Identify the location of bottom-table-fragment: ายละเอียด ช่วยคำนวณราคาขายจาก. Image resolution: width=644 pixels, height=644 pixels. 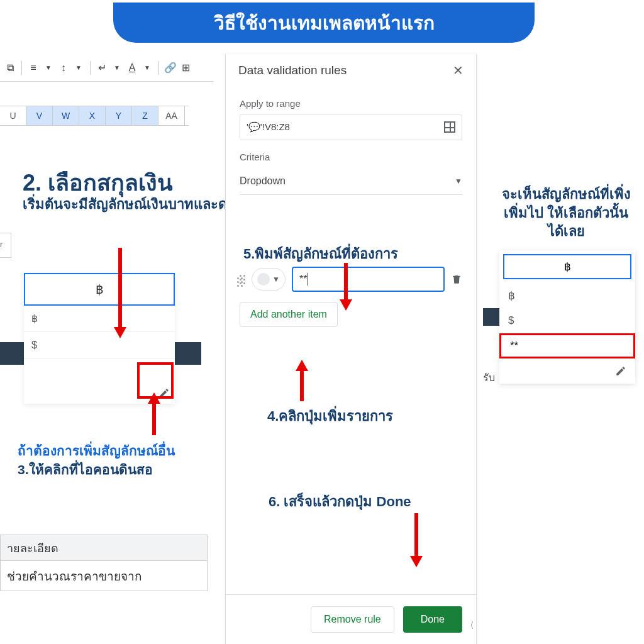
(104, 563).